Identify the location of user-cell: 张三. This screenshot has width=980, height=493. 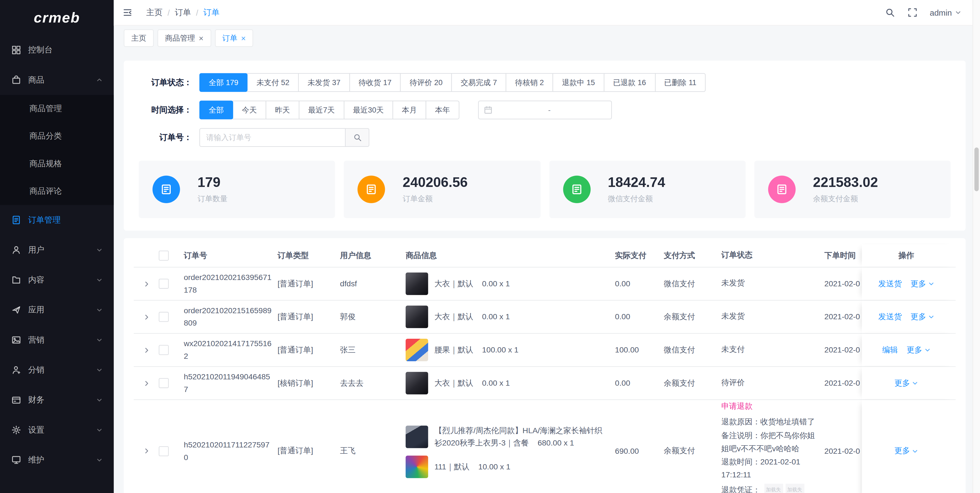
(373, 350).